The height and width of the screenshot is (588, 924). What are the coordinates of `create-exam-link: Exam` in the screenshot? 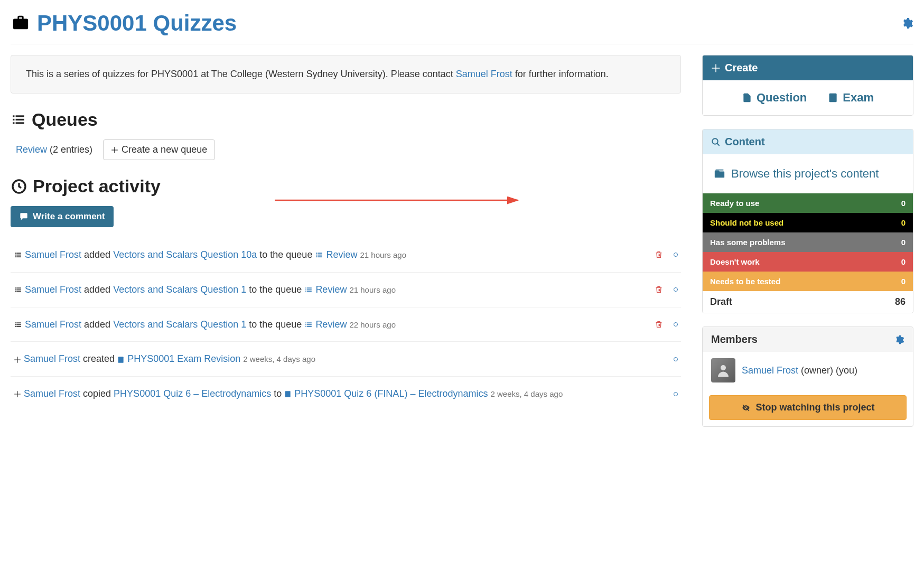 It's located at (851, 98).